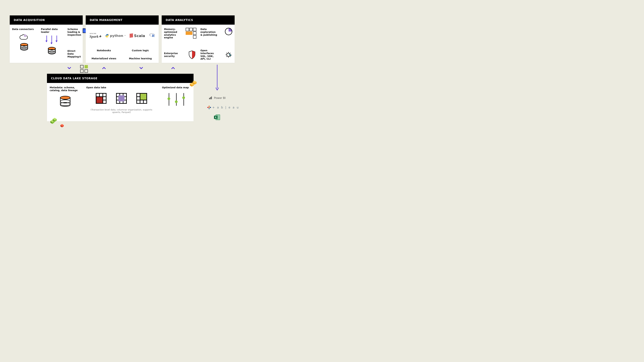 The height and width of the screenshot is (362, 644). What do you see at coordinates (216, 35) in the screenshot?
I see `cell-exploration: Data exploration & publishing` at bounding box center [216, 35].